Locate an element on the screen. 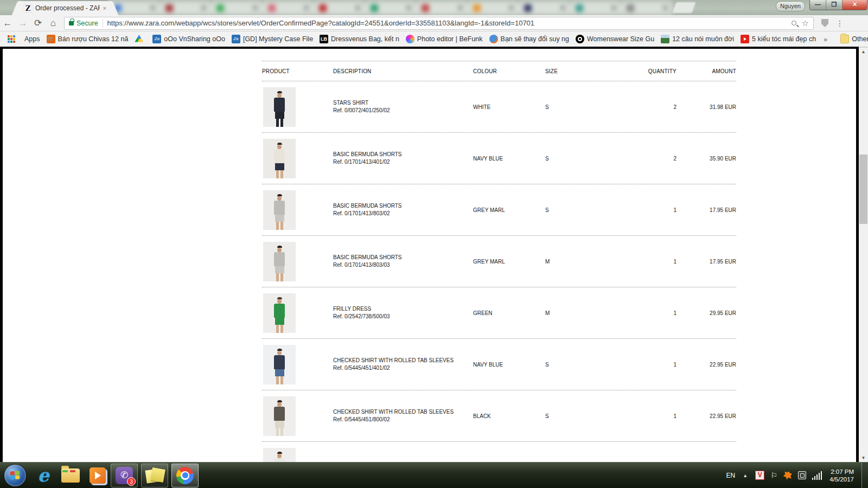 The height and width of the screenshot is (488, 868). product-size: M is located at coordinates (572, 313).